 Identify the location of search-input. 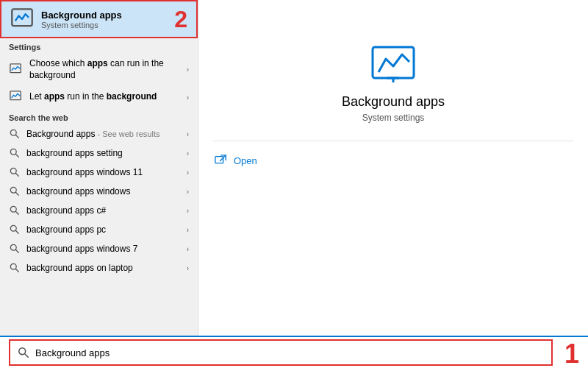
(290, 353).